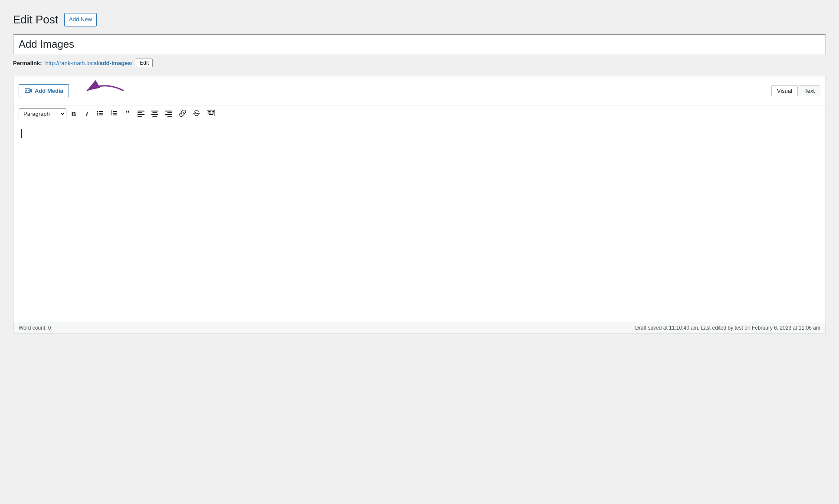 The height and width of the screenshot is (504, 839). Describe the element at coordinates (420, 20) in the screenshot. I see `page-header: Edit Post Add New` at that location.